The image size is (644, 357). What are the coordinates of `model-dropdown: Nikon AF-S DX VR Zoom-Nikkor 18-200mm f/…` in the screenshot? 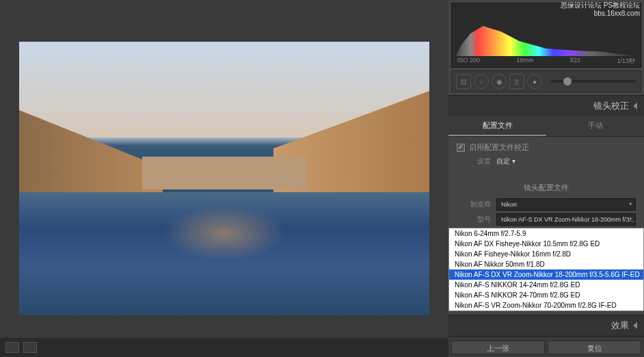 It's located at (566, 220).